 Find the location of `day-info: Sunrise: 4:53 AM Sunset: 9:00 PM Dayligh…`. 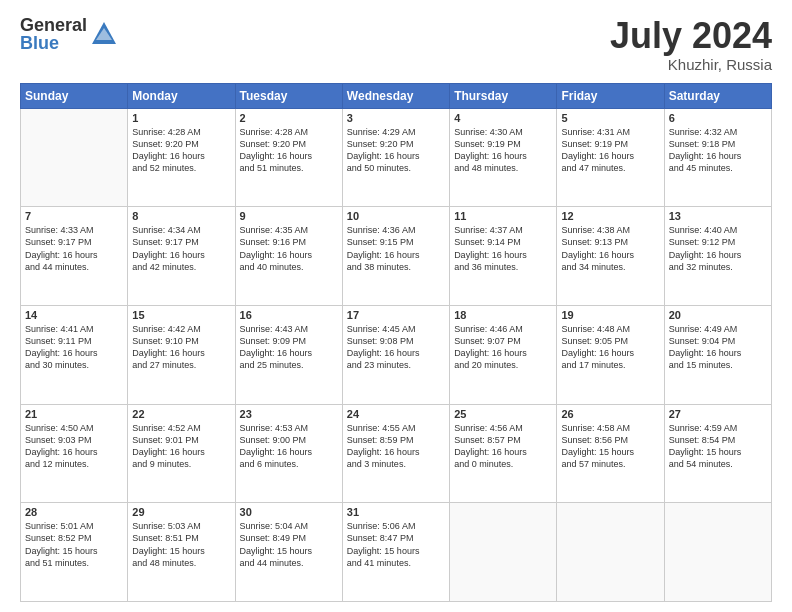

day-info: Sunrise: 4:53 AM Sunset: 9:00 PM Dayligh… is located at coordinates (289, 446).